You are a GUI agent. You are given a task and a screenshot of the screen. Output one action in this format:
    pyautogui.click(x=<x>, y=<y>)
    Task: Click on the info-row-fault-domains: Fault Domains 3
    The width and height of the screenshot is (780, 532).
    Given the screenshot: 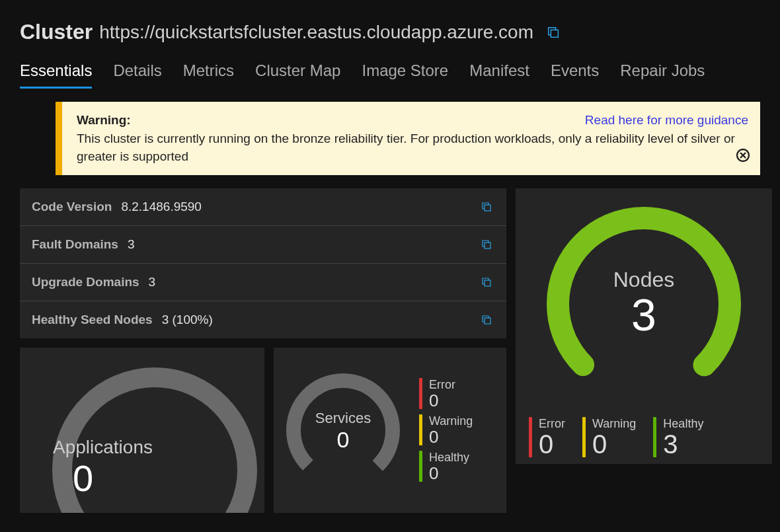 What is the action you would take?
    pyautogui.click(x=263, y=245)
    